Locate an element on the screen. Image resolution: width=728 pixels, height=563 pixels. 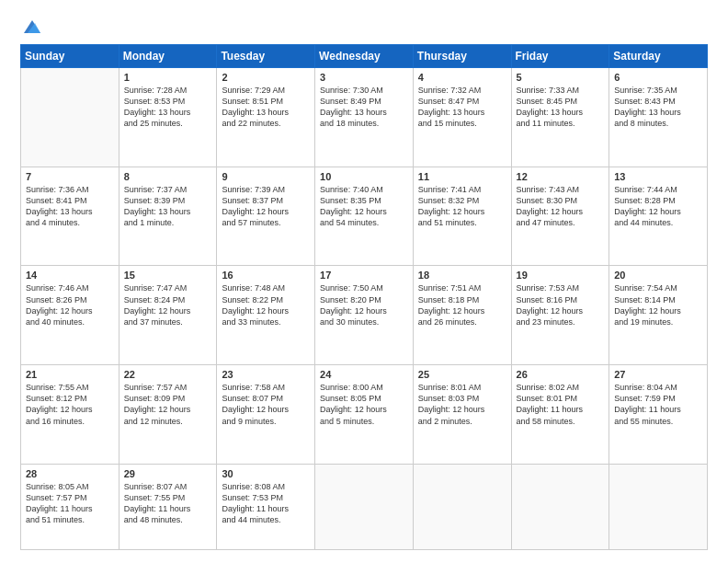
day-number: 3 is located at coordinates (364, 77).